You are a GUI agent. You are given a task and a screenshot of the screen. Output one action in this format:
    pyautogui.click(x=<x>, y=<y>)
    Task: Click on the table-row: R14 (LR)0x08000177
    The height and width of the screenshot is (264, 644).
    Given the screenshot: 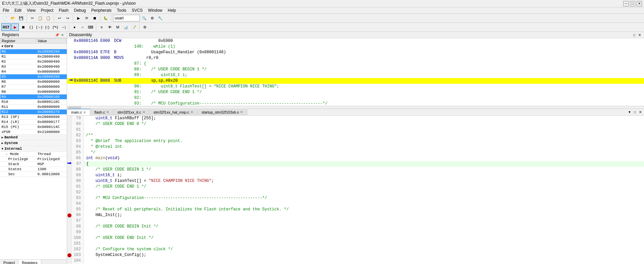 What is the action you would take?
    pyautogui.click(x=34, y=122)
    